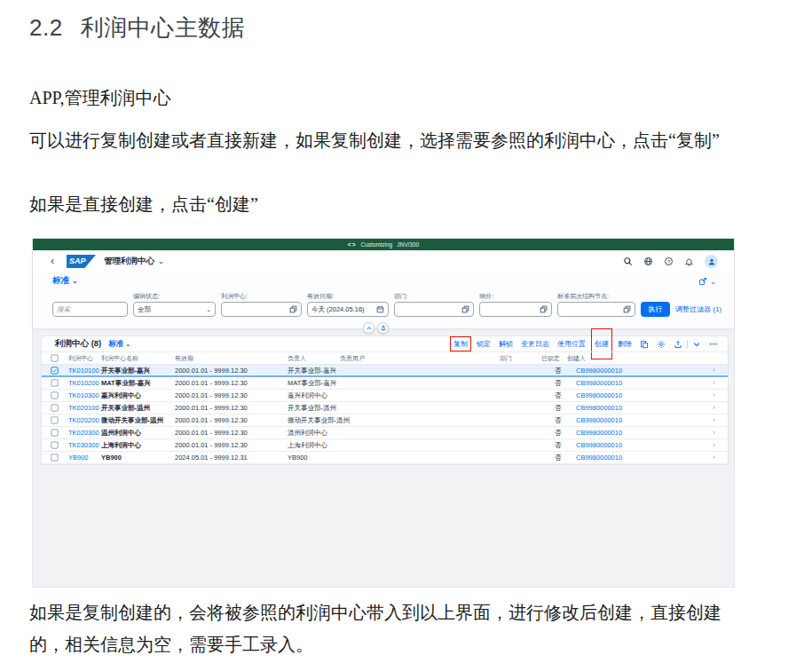 The image size is (812, 663). What do you see at coordinates (112, 458) in the screenshot?
I see `cell-name: YB900` at bounding box center [112, 458].